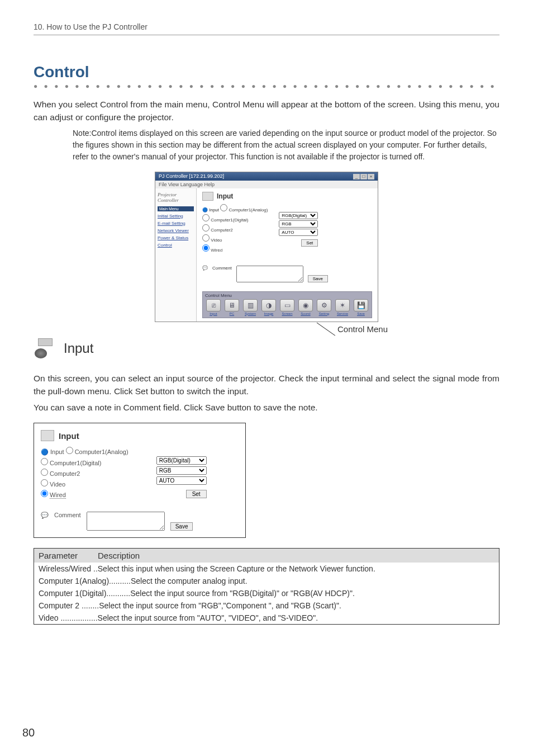  What do you see at coordinates (175, 209) in the screenshot?
I see `sidebar-main-menu-label: Main Menu` at bounding box center [175, 209].